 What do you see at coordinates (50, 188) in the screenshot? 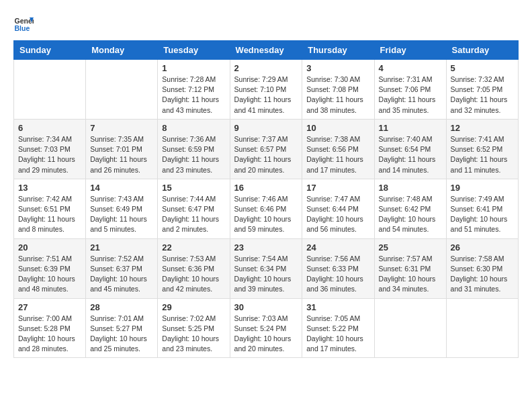
I see `day-number: 13` at bounding box center [50, 188].